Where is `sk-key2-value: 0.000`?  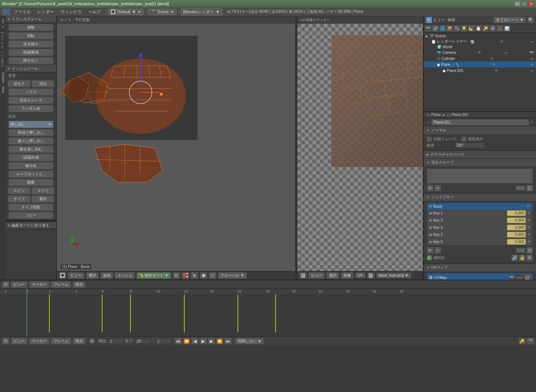
sk-key2-value: 0.000 is located at coordinates (516, 234).